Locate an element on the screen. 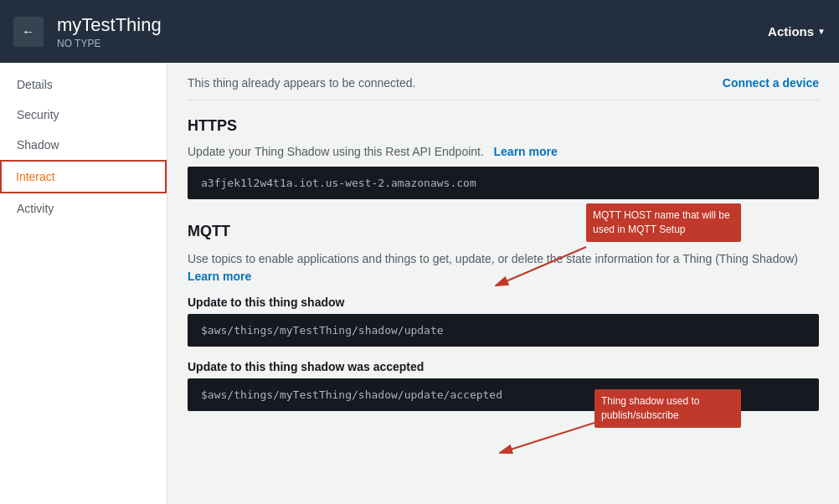 This screenshot has width=839, height=504. connect-device-button: Connect a device is located at coordinates (770, 83).